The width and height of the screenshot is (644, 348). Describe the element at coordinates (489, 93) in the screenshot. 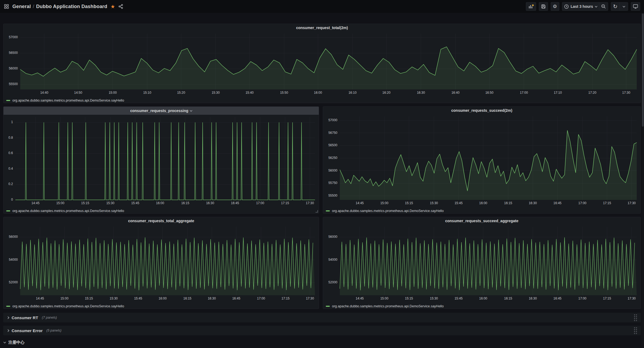

I see `x-tick-label: 16:50` at that location.